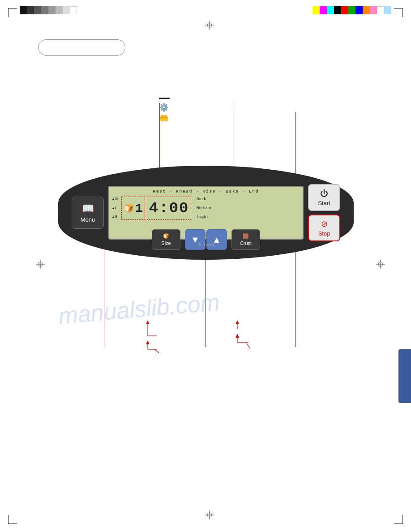 This screenshot has width=411, height=532. What do you see at coordinates (373, 10) in the screenshot?
I see `color-swatch-pink` at bounding box center [373, 10].